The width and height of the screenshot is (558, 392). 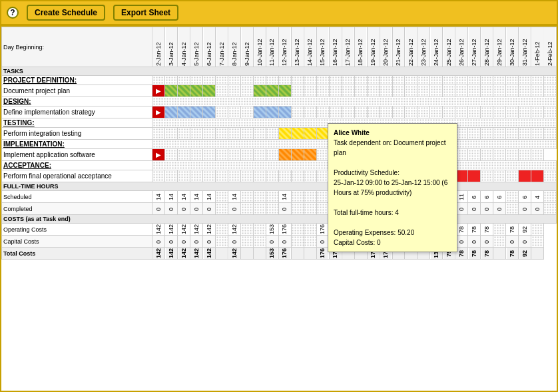 What do you see at coordinates (77, 112) in the screenshot?
I see `task-name-define-impl: Define implementation strategy` at bounding box center [77, 112].